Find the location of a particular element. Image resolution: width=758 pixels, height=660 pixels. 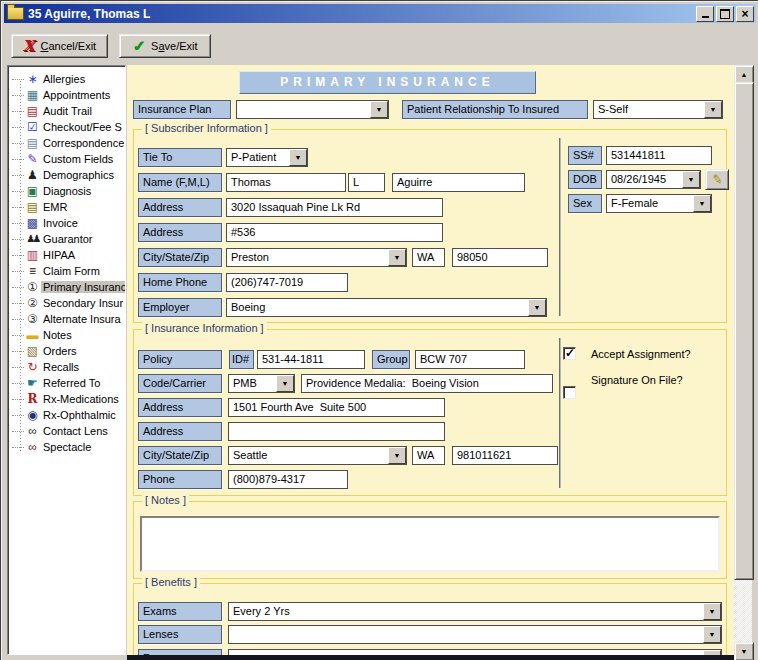

scroll-down-button: ▼ is located at coordinates (744, 651).